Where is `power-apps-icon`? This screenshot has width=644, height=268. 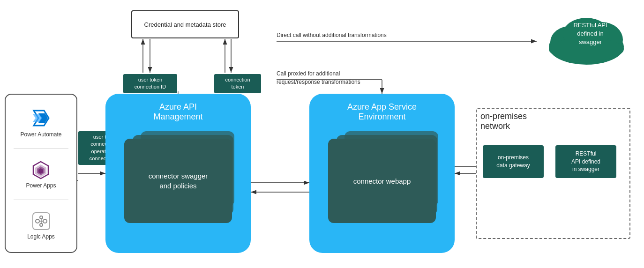
power-apps-icon is located at coordinates (41, 170).